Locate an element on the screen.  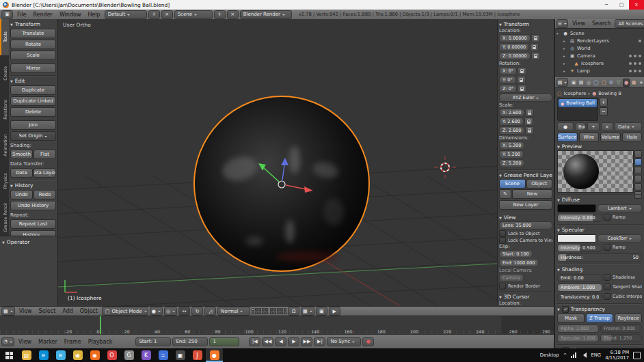
tray-chevron-up-icon: ^ is located at coordinates (565, 355).